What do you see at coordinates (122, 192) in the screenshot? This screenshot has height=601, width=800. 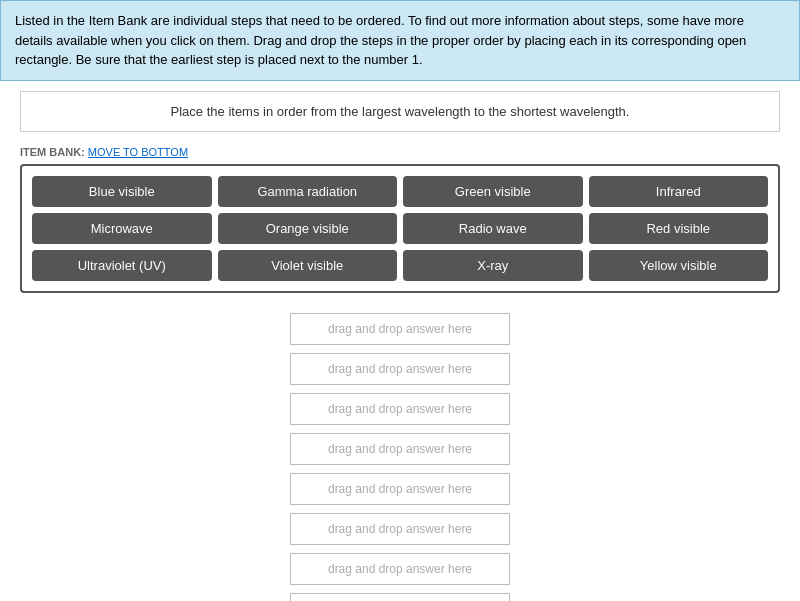 I see `item-chip: Blue visible` at bounding box center [122, 192].